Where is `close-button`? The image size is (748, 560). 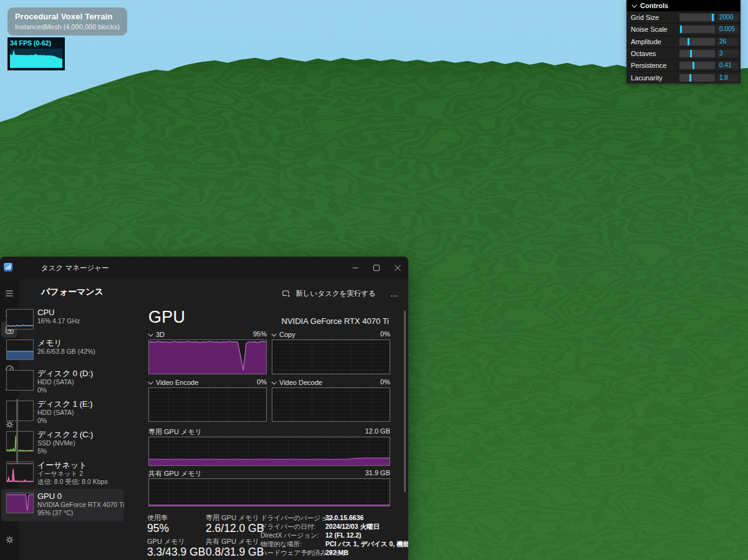
close-button is located at coordinates (398, 268).